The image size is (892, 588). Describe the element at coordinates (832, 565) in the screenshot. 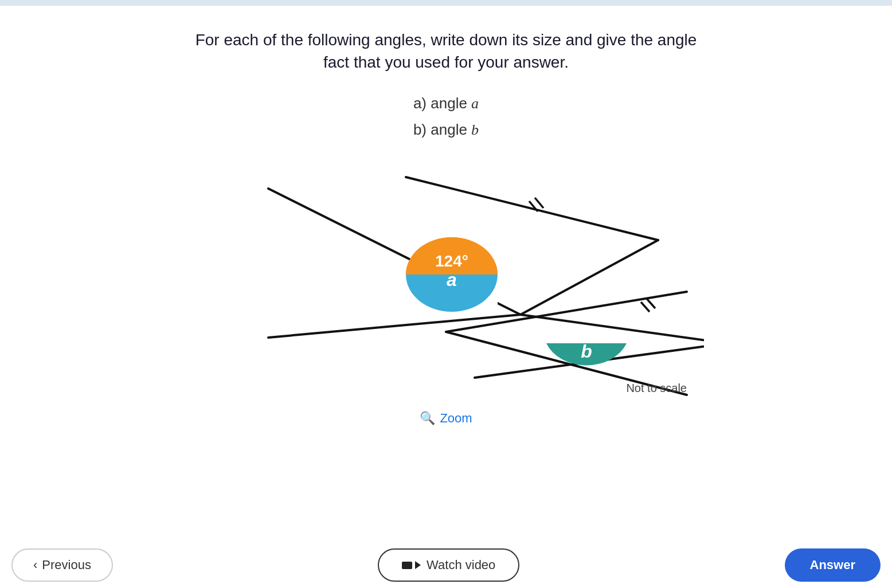

I see `answer-button: Answer` at that location.